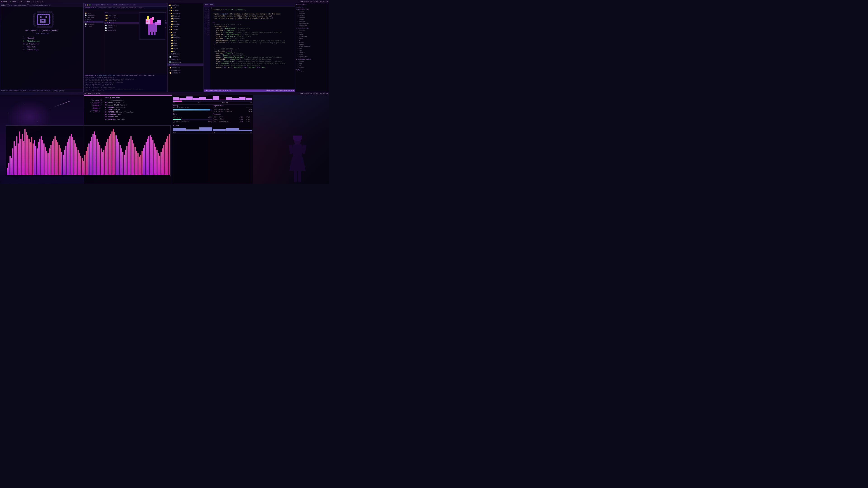 This screenshot has height=488, width=868. What do you see at coordinates (38, 2) in the screenshot?
I see `statusbar-display: 2S` at bounding box center [38, 2].